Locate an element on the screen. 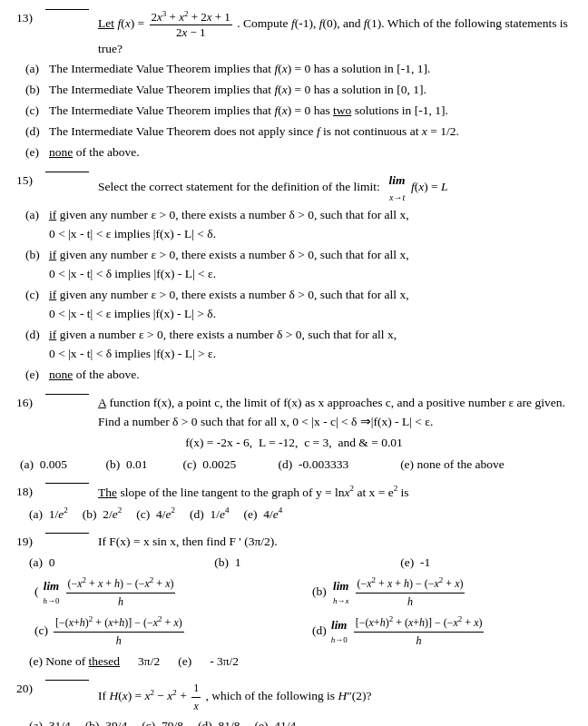 Image resolution: width=588 pixels, height=726 pixels. q15-opt-a: (a) if given any number ε > 0, there exi… is located at coordinates (299, 225).